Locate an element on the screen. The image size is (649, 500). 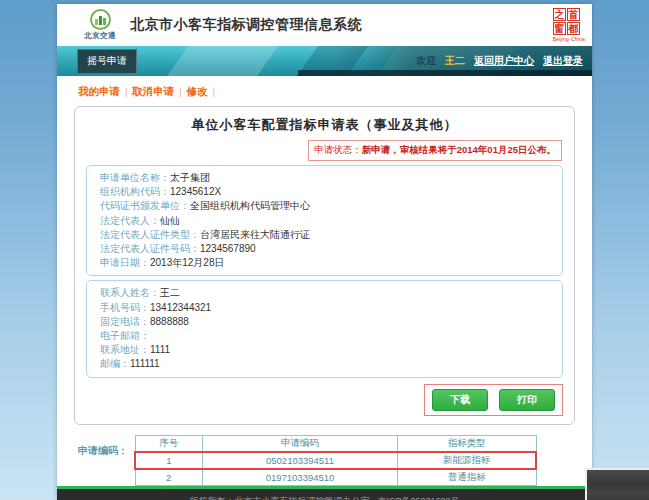
overlapping-window-fragment is located at coordinates (617, 484).